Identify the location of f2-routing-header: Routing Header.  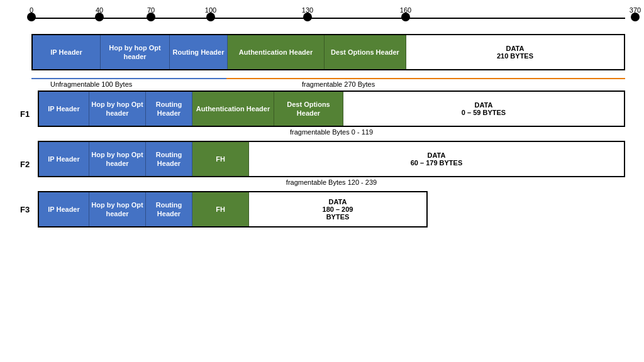
(169, 159).